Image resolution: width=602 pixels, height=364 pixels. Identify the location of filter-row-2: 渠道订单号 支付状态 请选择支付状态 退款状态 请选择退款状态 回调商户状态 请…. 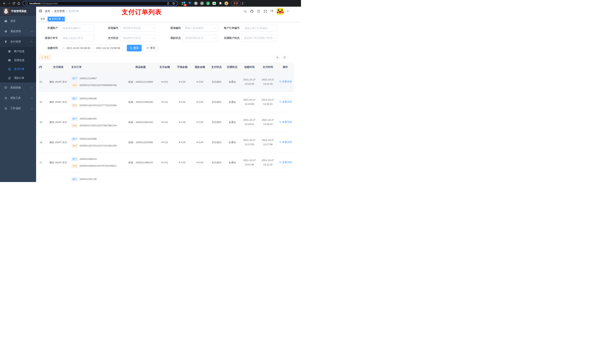
(169, 38).